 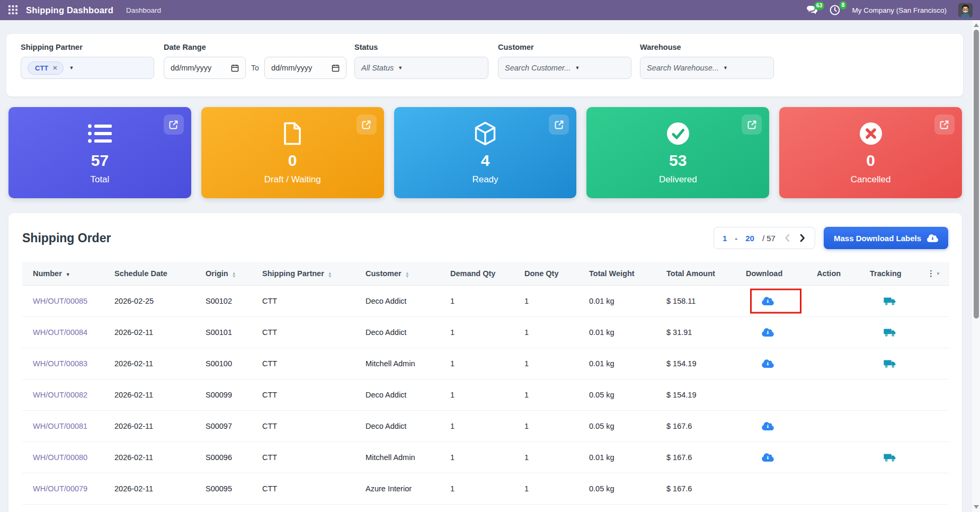 What do you see at coordinates (976, 25) in the screenshot?
I see `scrollbar-up-arrow` at bounding box center [976, 25].